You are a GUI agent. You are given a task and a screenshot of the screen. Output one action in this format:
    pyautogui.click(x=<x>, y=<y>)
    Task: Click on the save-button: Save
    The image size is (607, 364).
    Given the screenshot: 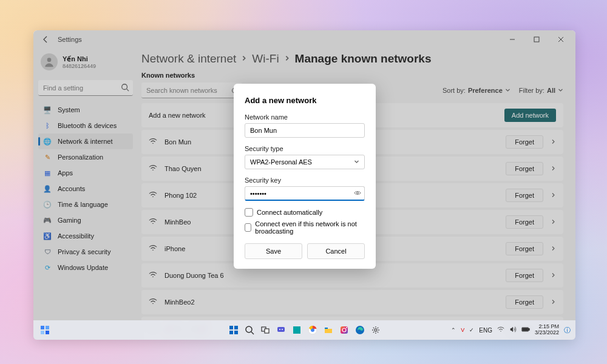 What is the action you would take?
    pyautogui.click(x=273, y=251)
    